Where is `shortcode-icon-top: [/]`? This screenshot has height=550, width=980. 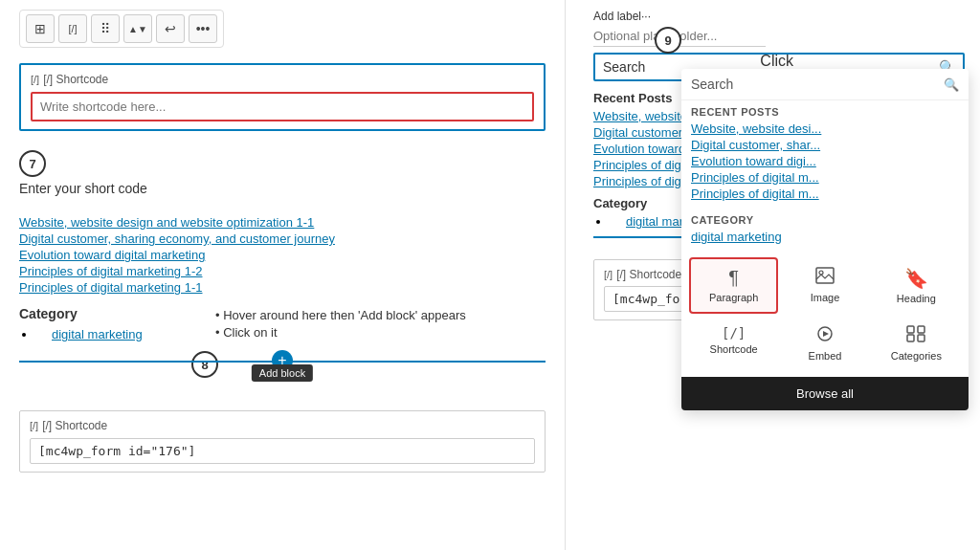
shortcode-icon-top: [/] is located at coordinates (34, 79).